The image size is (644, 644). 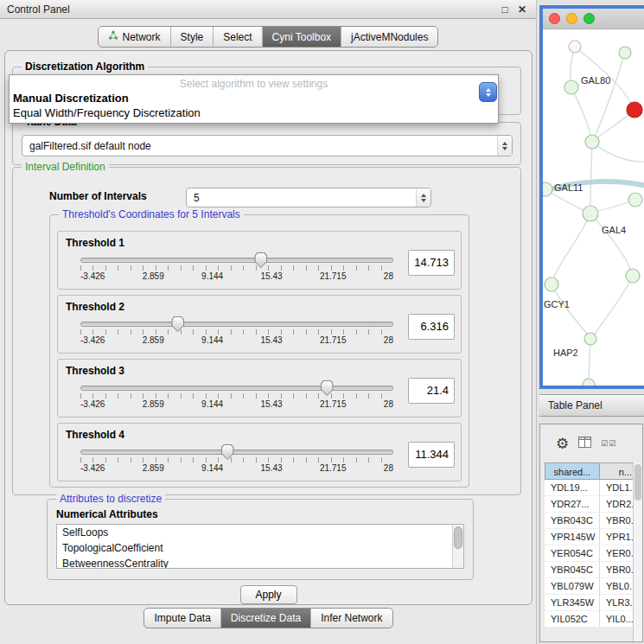 What do you see at coordinates (135, 36) in the screenshot?
I see `tab-network: Network` at bounding box center [135, 36].